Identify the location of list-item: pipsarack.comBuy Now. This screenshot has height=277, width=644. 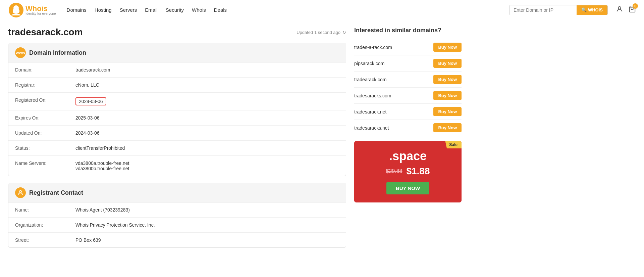
(408, 63).